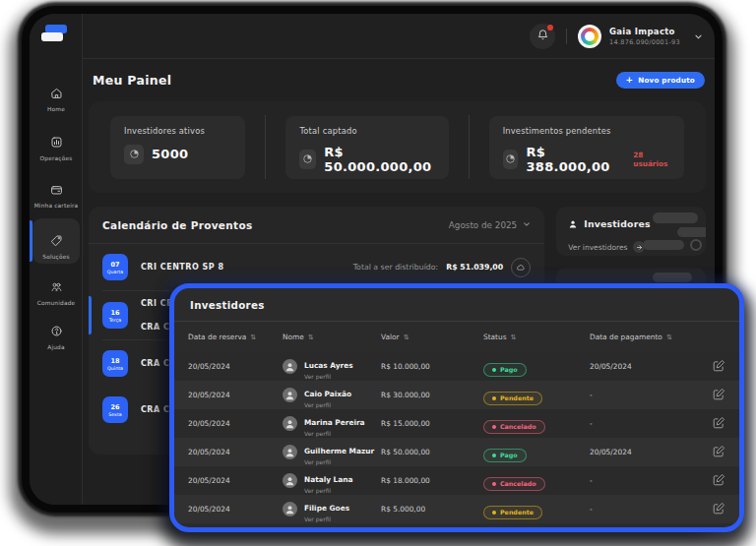 The width and height of the screenshot is (756, 546). What do you see at coordinates (56, 246) in the screenshot?
I see `sidebar-item-solucoes: Soluções` at bounding box center [56, 246].